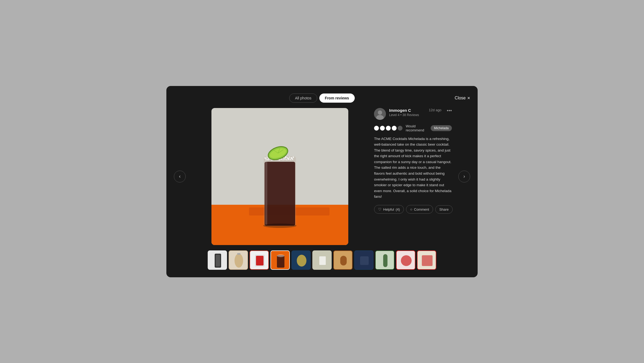 Image resolution: width=644 pixels, height=363 pixels. Describe the element at coordinates (422, 210) in the screenshot. I see `comment-label: Comment` at that location.